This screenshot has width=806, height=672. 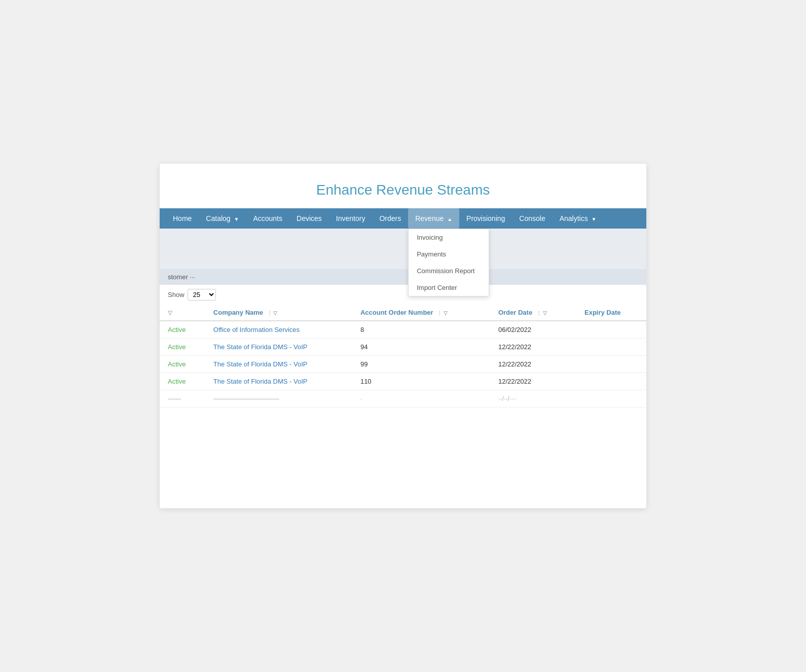 What do you see at coordinates (594, 219) in the screenshot?
I see `analytics-dropdown-arrow: ▼` at bounding box center [594, 219].